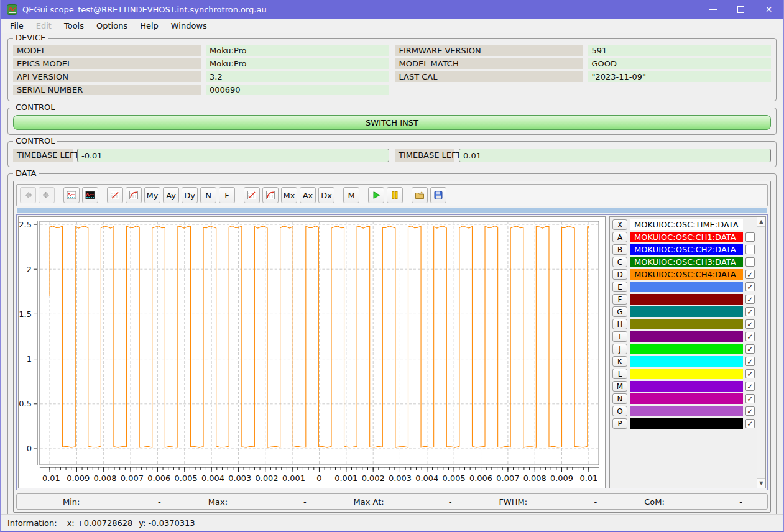 This screenshot has width=784, height=532. I want to click on menu-tools: Tools, so click(74, 26).